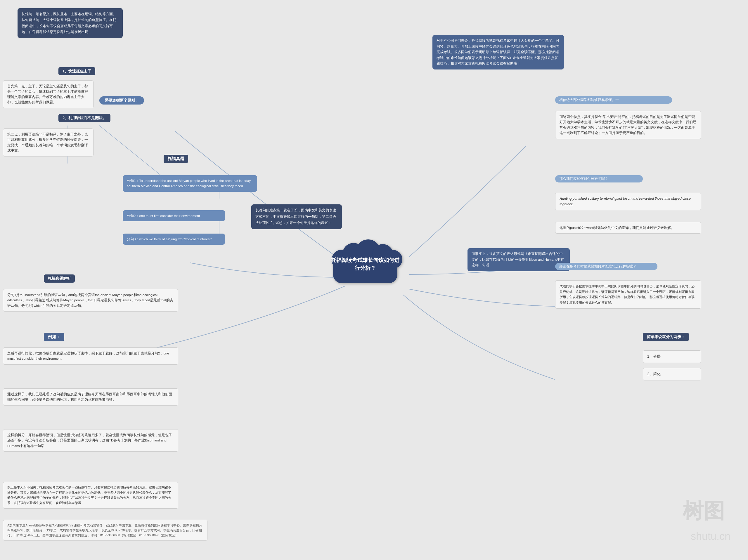  What do you see at coordinates (174, 216) in the screenshot?
I see `toefl-fen2-card: 分句2：one must first consider their enviro…` at bounding box center [174, 216].